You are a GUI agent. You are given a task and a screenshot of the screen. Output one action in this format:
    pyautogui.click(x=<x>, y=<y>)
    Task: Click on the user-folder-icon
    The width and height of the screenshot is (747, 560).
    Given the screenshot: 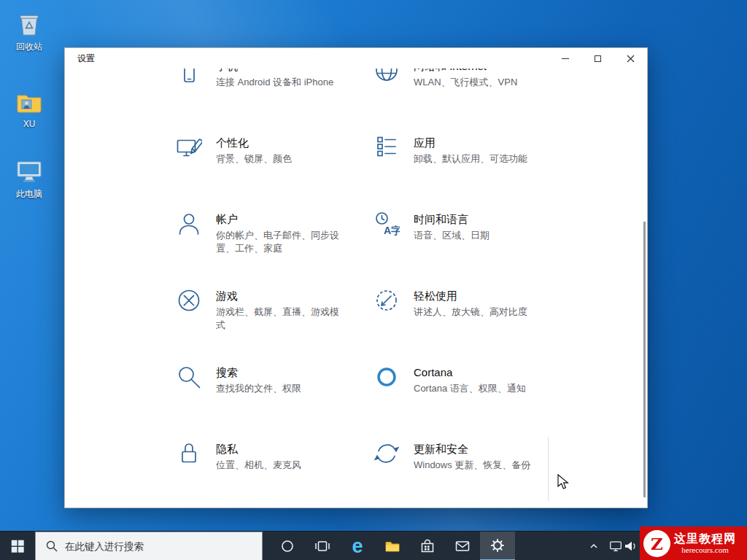 What is the action you would take?
    pyautogui.click(x=29, y=102)
    